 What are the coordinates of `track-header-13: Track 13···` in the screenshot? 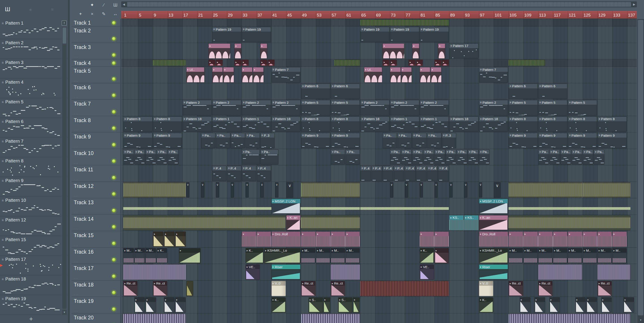 It's located at (96, 206).